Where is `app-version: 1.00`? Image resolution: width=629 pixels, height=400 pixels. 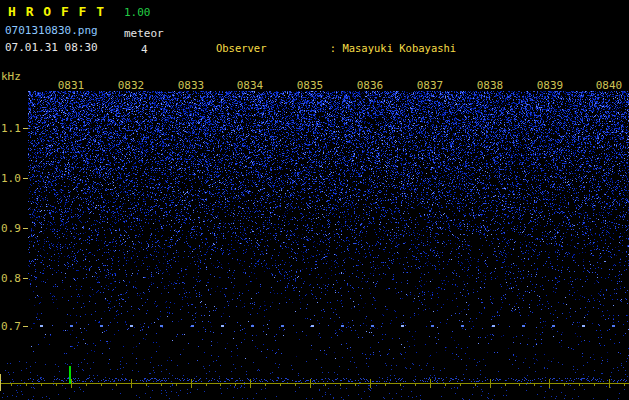
app-version: 1.00 is located at coordinates (138, 12).